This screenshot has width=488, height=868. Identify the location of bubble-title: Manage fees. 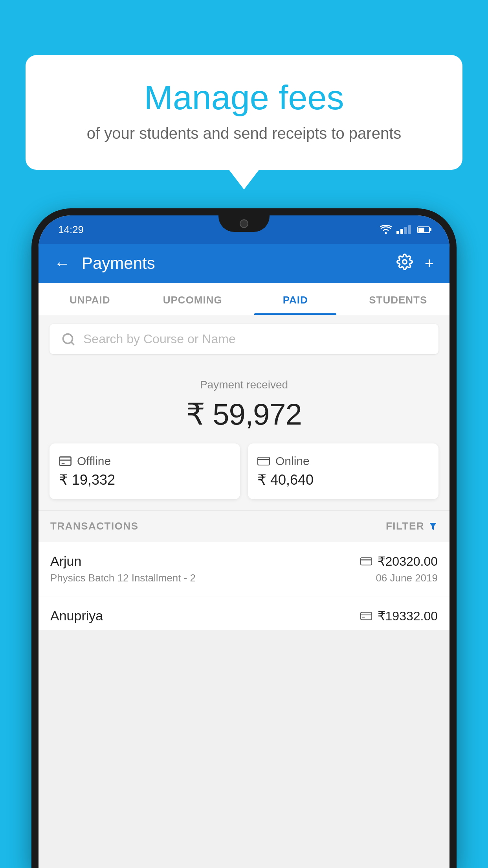
(244, 97).